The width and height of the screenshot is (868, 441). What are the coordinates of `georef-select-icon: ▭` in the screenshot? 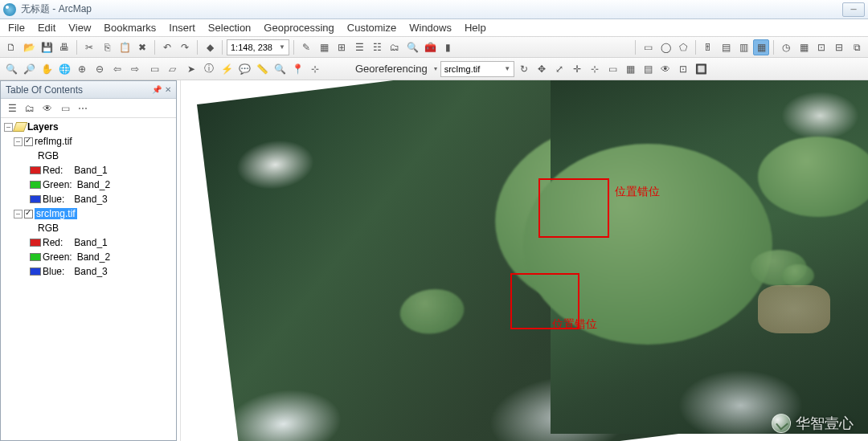 It's located at (612, 69).